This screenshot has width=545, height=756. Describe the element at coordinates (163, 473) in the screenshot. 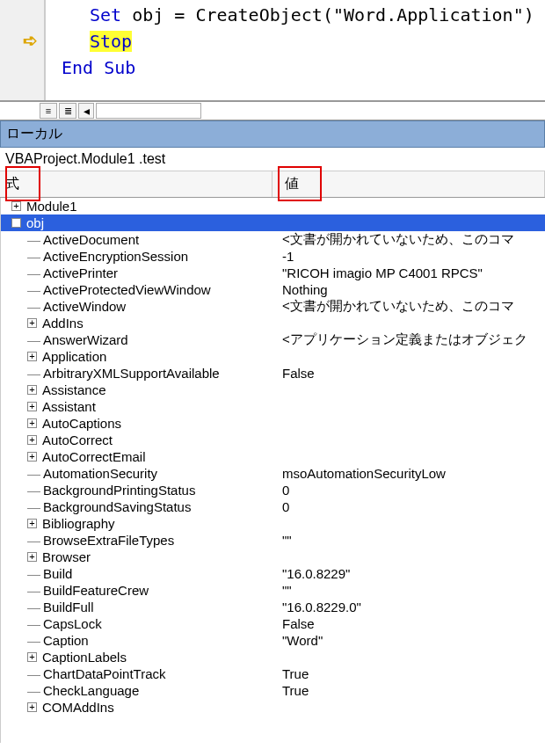

I see `tree-item-name: AutomationSecurity` at that location.